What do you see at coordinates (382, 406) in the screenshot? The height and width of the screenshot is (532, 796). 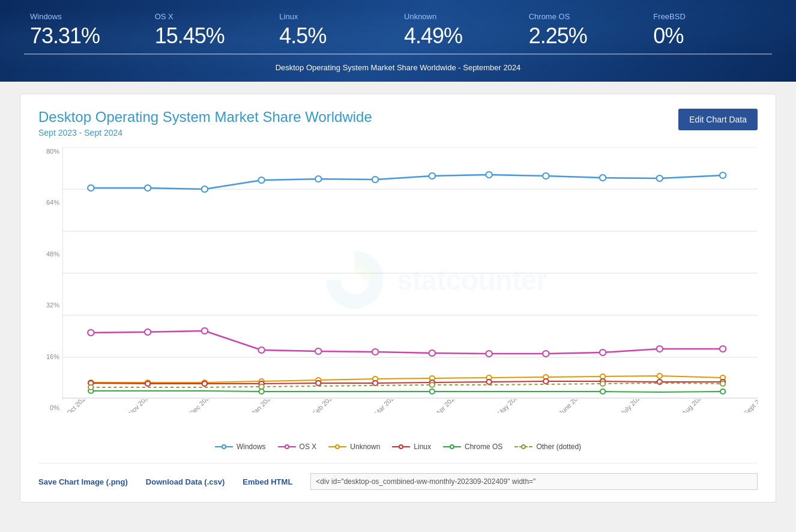 I see `x-label-mar2024: Mar 2024` at bounding box center [382, 406].